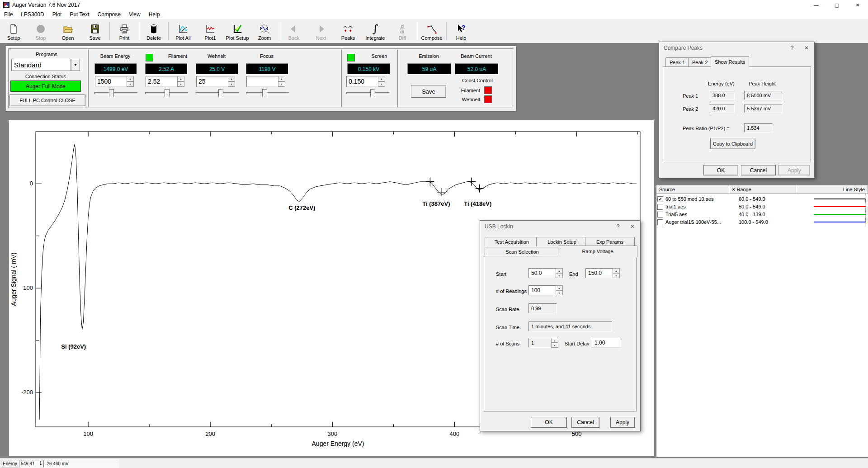 The height and width of the screenshot is (468, 868). Describe the element at coordinates (432, 31) in the screenshot. I see `toolbar-button-compose: Compose` at that location.